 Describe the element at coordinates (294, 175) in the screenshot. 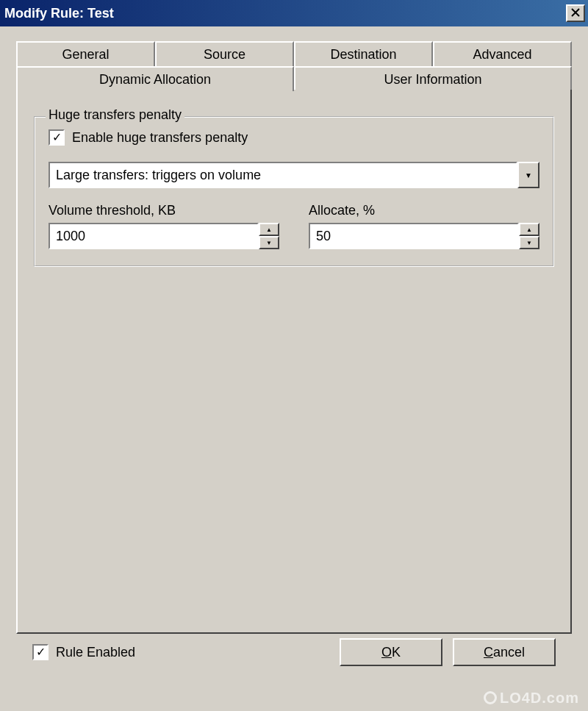

I see `trigger-select: Large transfers: triggers on volume ▼` at that location.